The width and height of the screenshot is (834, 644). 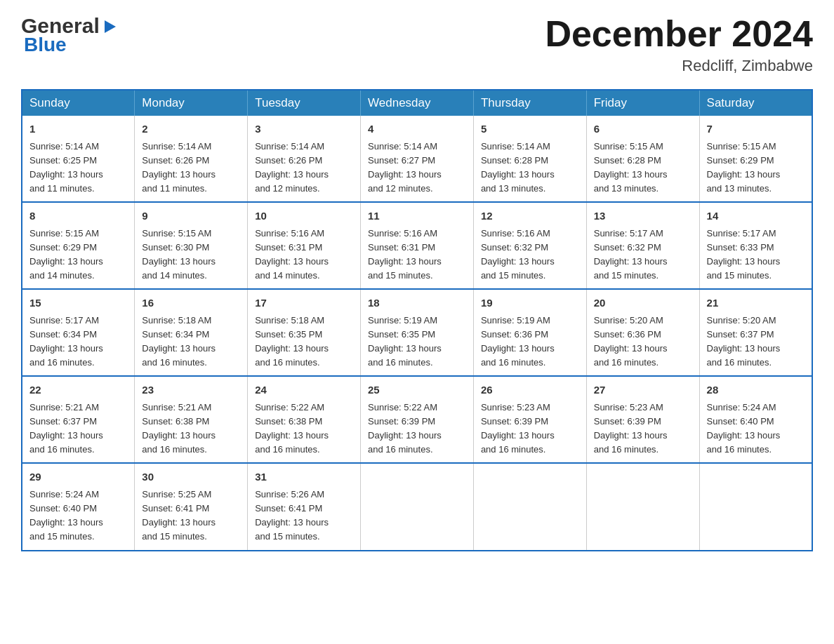 I want to click on col-header-friday: Friday, so click(x=643, y=102).